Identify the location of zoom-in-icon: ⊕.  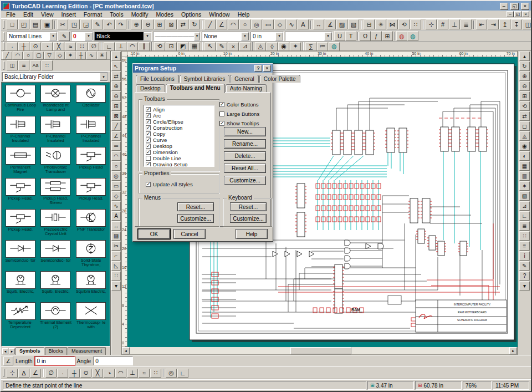
(116, 86).